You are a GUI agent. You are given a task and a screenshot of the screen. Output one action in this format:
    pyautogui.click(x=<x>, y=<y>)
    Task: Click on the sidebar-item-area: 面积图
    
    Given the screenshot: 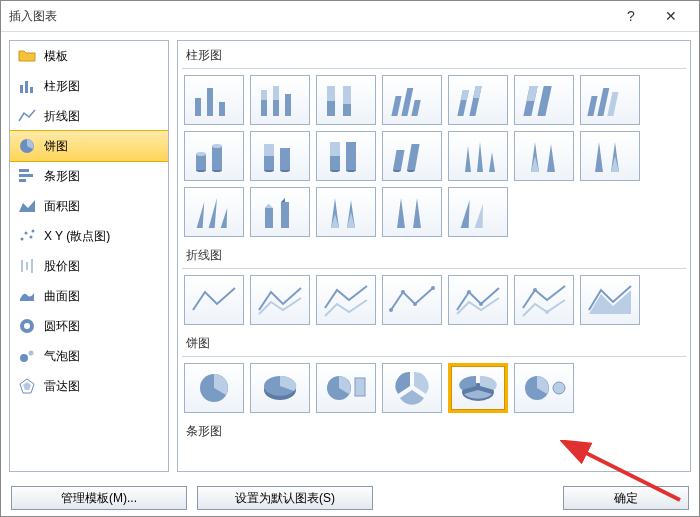 What is the action you would take?
    pyautogui.click(x=89, y=206)
    